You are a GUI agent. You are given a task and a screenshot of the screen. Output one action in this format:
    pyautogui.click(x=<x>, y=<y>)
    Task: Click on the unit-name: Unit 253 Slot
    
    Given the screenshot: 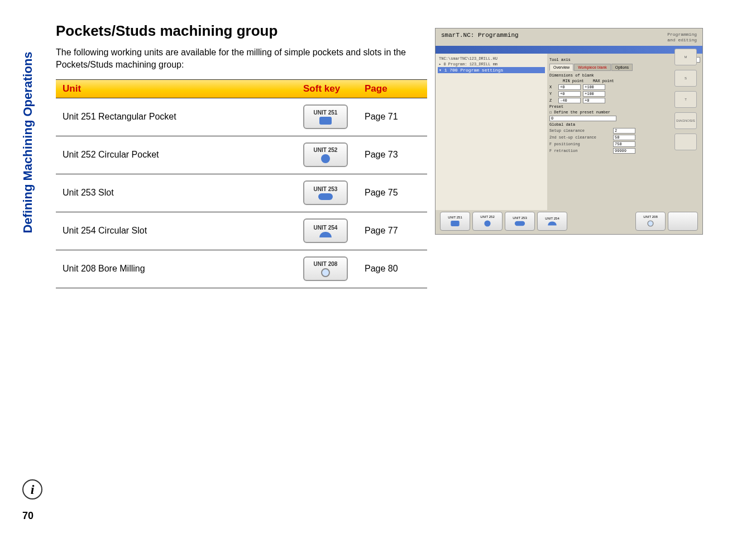 What is the action you would take?
    pyautogui.click(x=183, y=193)
    